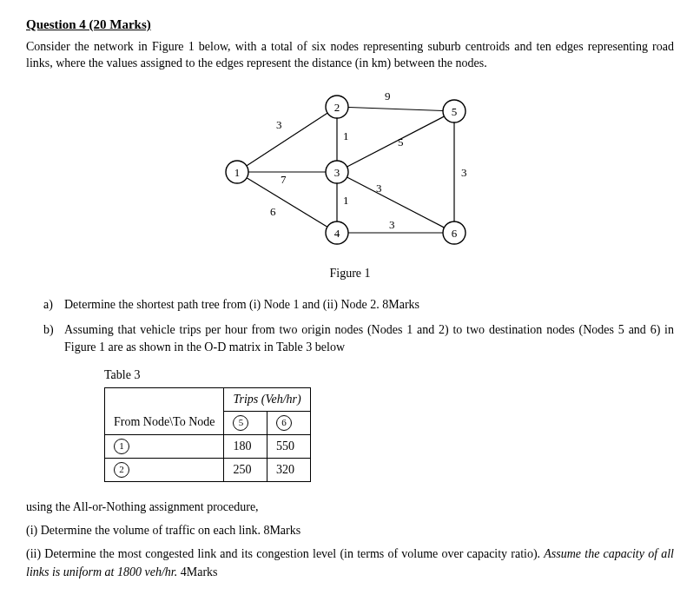 The image size is (700, 608). What do you see at coordinates (401, 142) in the screenshot?
I see `edge-3-5-w: 5` at bounding box center [401, 142].